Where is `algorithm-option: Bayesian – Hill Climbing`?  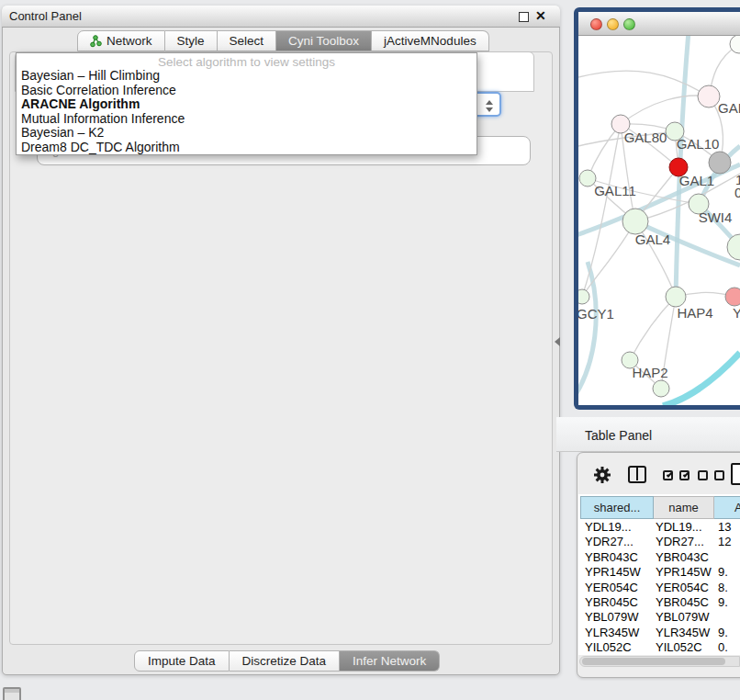
algorithm-option: Bayesian – Hill Climbing is located at coordinates (246, 76).